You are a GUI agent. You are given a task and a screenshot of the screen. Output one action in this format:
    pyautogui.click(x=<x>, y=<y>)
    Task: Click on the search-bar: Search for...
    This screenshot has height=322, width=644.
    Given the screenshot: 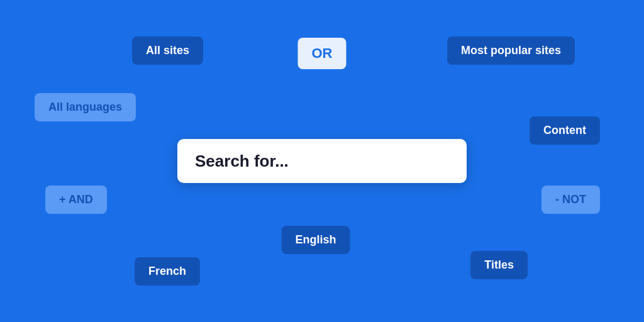 What is the action you would take?
    pyautogui.click(x=322, y=161)
    